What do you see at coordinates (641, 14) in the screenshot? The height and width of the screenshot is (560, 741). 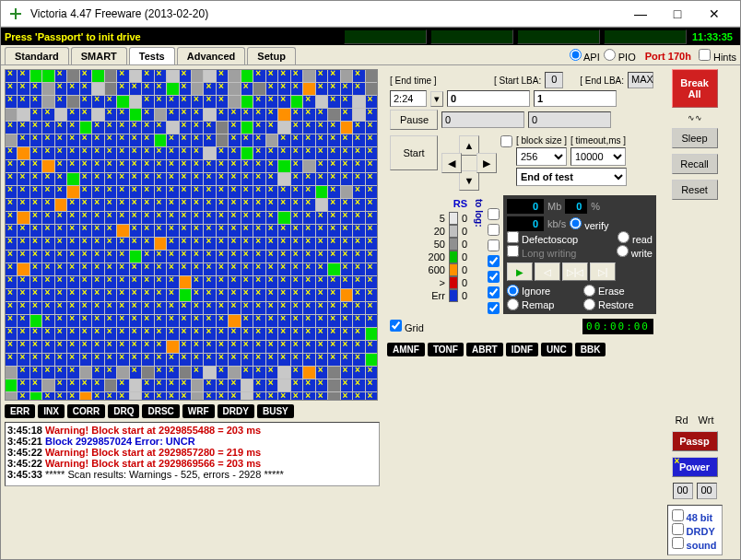 I see `minimize-button: —` at bounding box center [641, 14].